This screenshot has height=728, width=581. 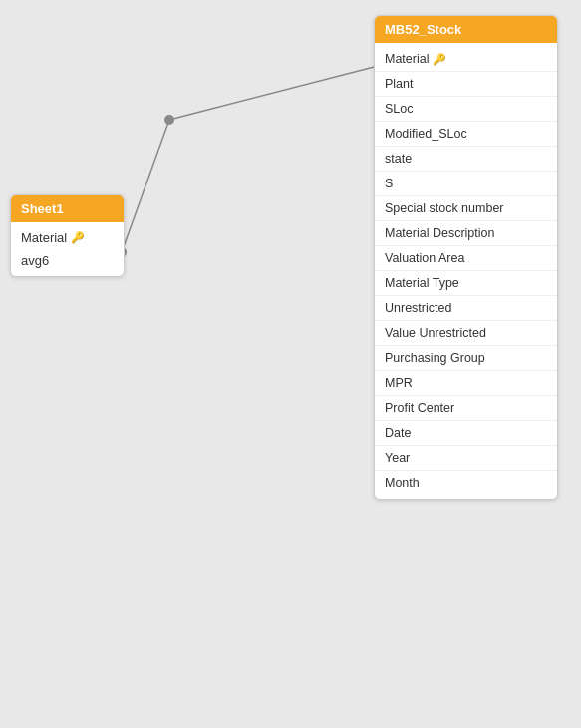 What do you see at coordinates (68, 249) in the screenshot?
I see `sheet1-fields: Material 🔑 avg6` at bounding box center [68, 249].